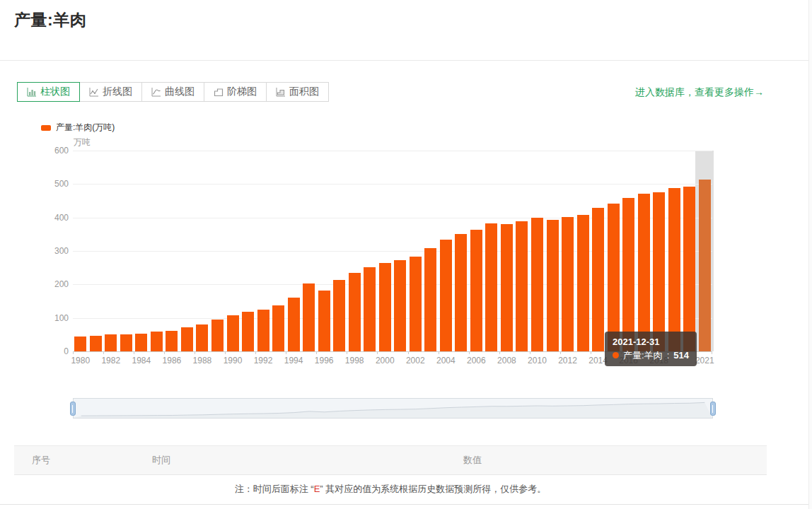 The height and width of the screenshot is (509, 812). Describe the element at coordinates (233, 334) in the screenshot. I see `bar-1990` at that location.